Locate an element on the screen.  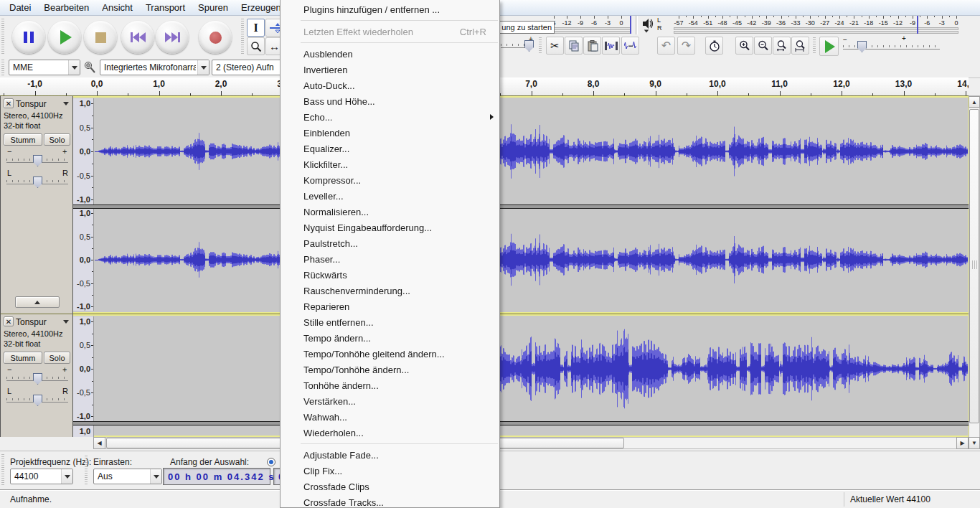
meter-dropdown-arrow is located at coordinates (646, 32).